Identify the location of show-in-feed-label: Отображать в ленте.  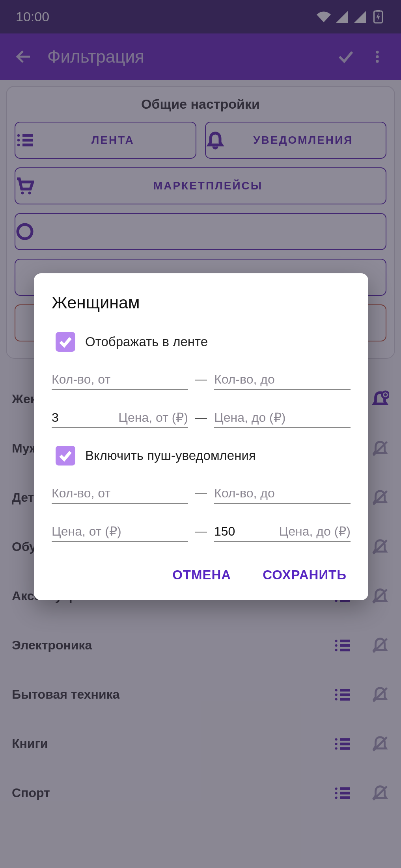
(147, 342).